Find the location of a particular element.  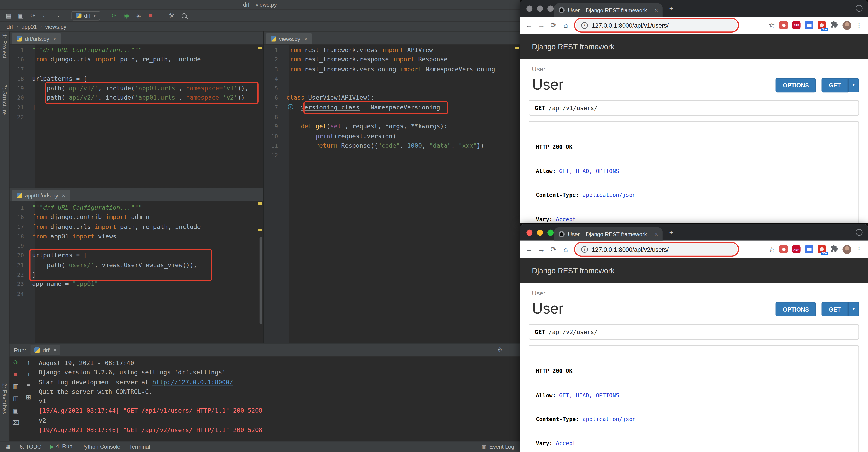

breadcrumb-app01: app01 is located at coordinates (29, 27).